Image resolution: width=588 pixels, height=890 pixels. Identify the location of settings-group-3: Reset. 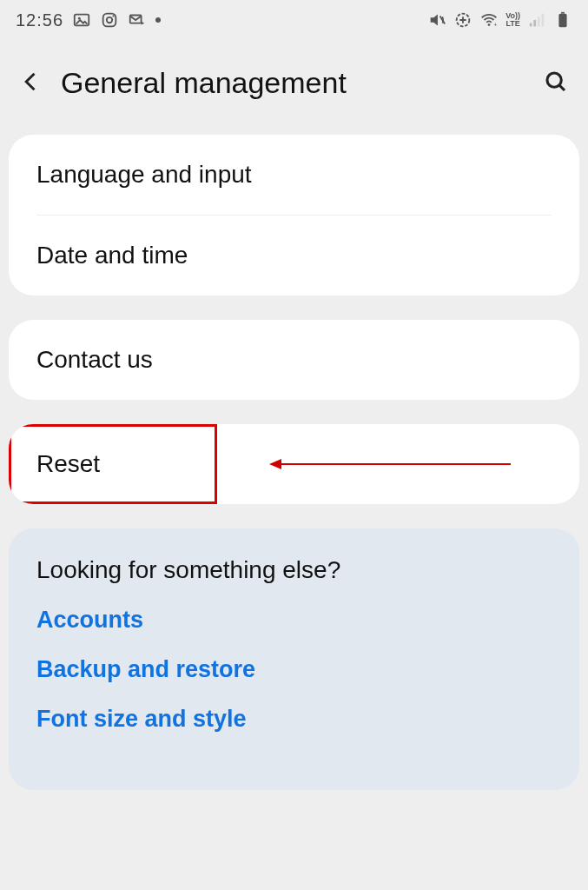
(294, 464).